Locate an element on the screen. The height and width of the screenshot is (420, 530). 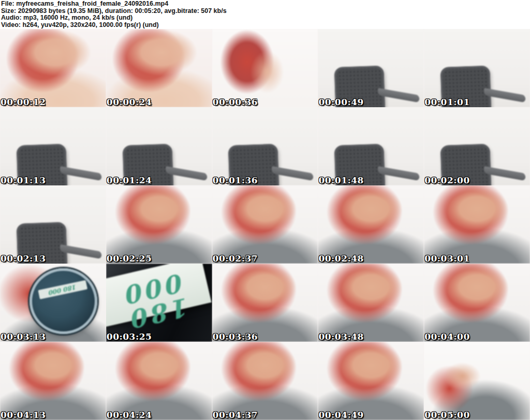
video-thumbnail: 00:04:37 is located at coordinates (265, 381).